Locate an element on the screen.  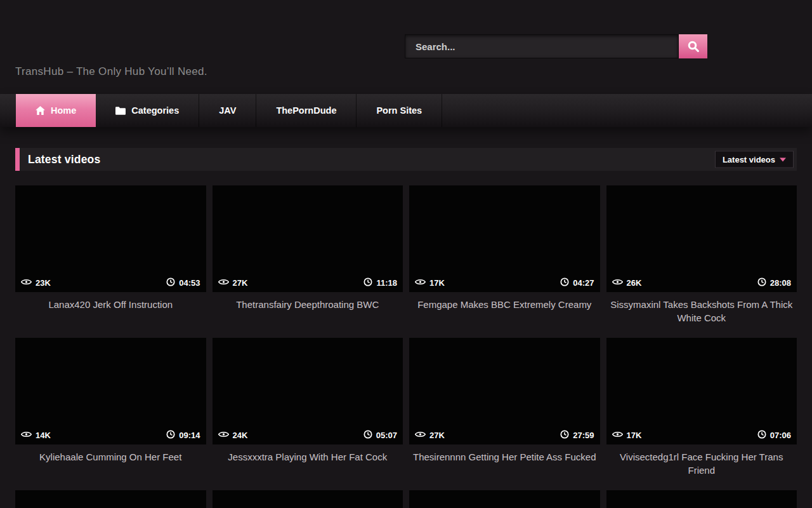
home-icon is located at coordinates (41, 110).